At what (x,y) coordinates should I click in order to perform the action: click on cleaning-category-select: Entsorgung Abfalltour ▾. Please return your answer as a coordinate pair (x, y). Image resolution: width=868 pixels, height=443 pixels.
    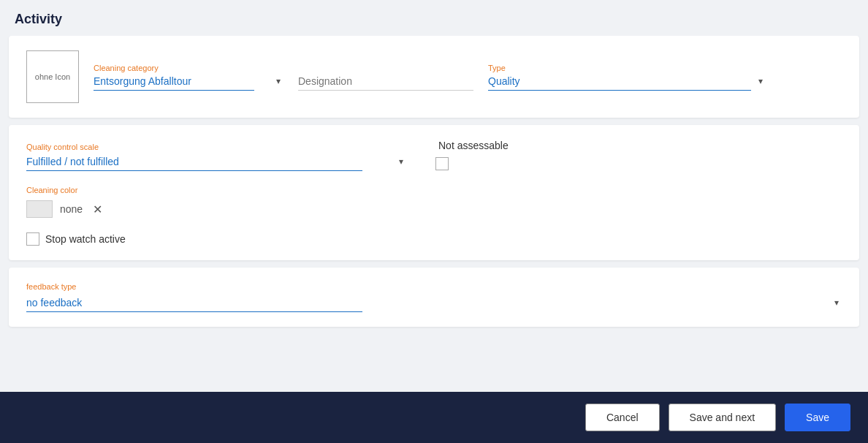
    Looking at the image, I should click on (189, 83).